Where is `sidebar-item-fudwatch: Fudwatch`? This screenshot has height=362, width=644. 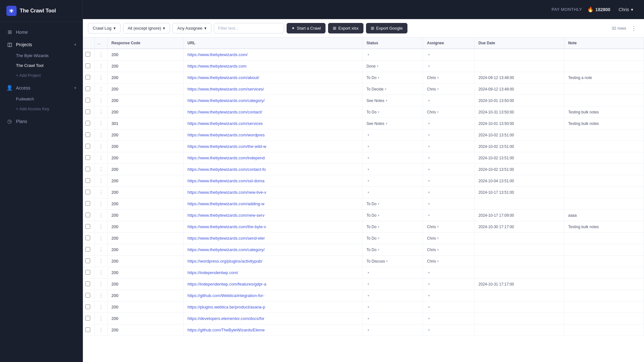 sidebar-item-fudwatch: Fudwatch is located at coordinates (41, 99).